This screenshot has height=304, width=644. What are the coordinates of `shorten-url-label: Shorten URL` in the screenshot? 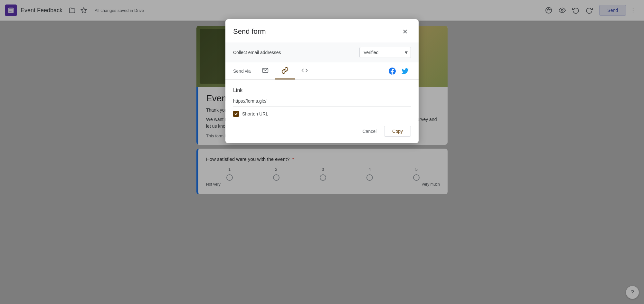 It's located at (255, 114).